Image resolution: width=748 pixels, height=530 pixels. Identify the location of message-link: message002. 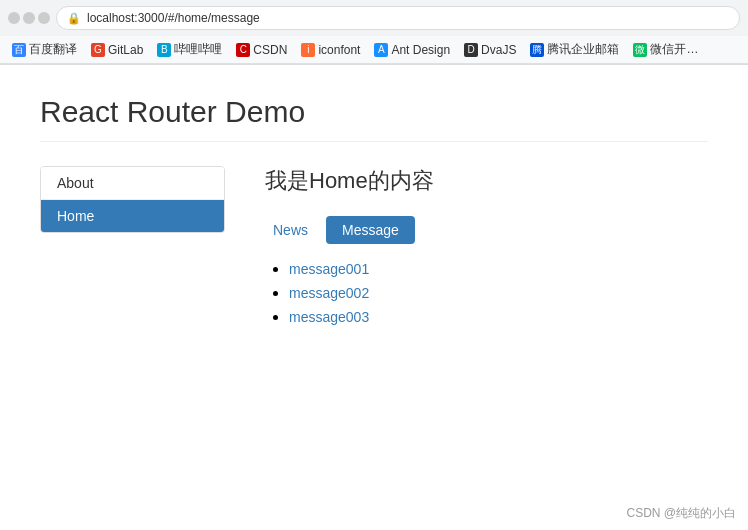
(329, 293).